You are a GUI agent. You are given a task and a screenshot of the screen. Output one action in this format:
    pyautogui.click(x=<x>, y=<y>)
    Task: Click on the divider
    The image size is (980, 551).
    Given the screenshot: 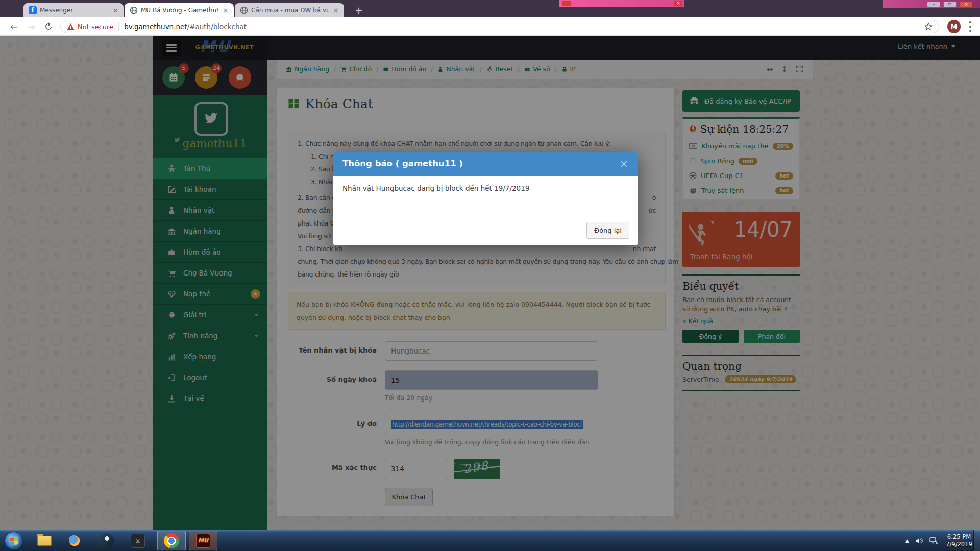 What is the action you would take?
    pyautogui.click(x=118, y=27)
    